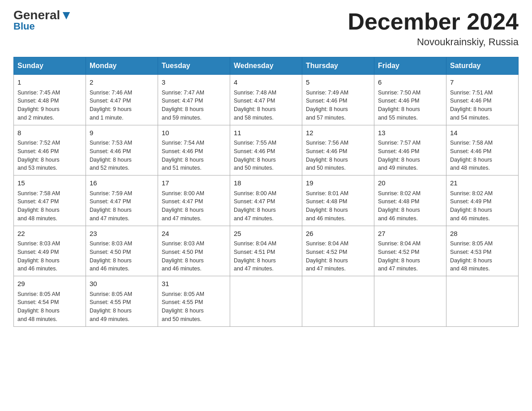 This screenshot has width=532, height=411. What do you see at coordinates (122, 206) in the screenshot?
I see `sun-info: Sunrise: 7:59 AMSunset: 4:47 PMDaylight:…` at bounding box center [122, 206].